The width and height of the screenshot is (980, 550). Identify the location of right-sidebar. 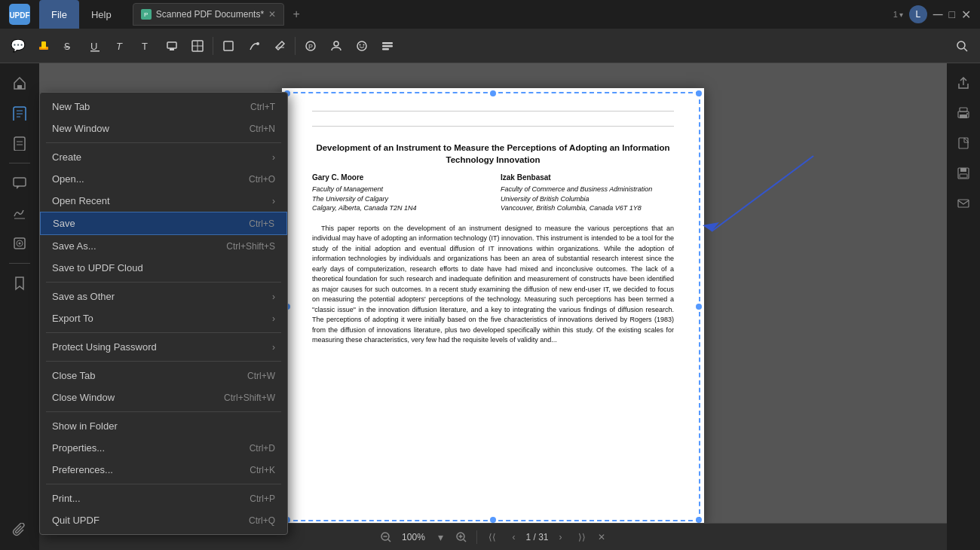
(963, 307).